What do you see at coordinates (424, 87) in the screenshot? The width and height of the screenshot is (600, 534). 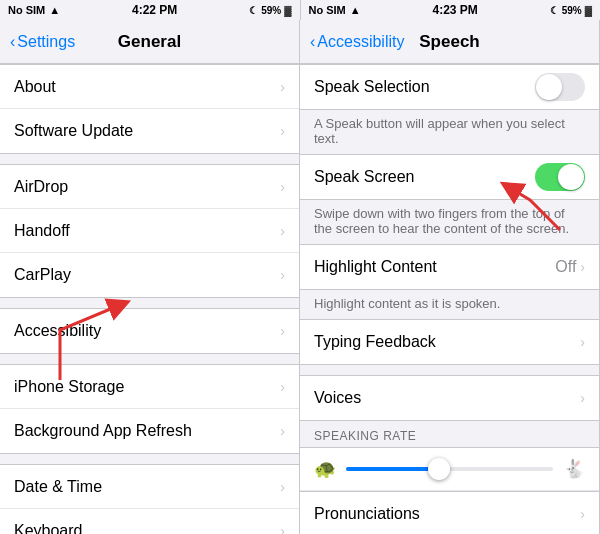 I see `speak-selection-label: Speak Selection` at bounding box center [424, 87].